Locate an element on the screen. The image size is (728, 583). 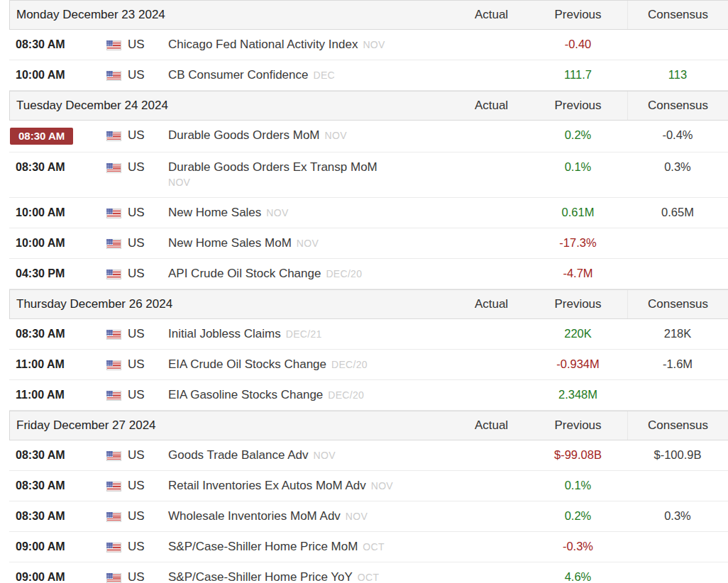
consensus-value: 218K is located at coordinates (678, 333).